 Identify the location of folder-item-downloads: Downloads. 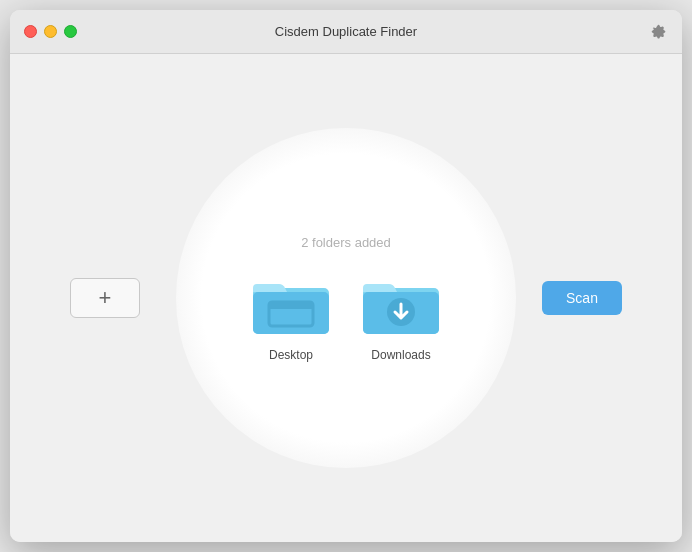
(401, 318).